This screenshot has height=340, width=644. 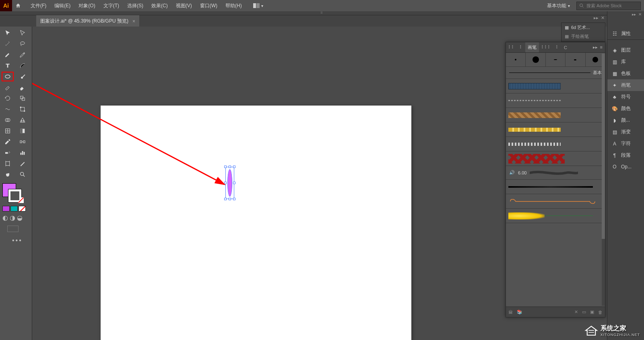 What do you see at coordinates (625, 34) in the screenshot?
I see `panel-properties: ☷属性` at bounding box center [625, 34].